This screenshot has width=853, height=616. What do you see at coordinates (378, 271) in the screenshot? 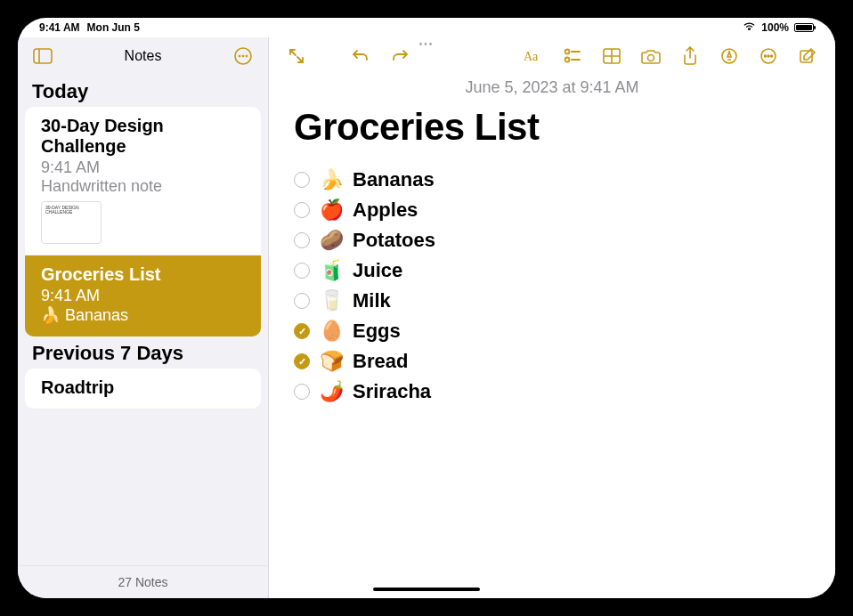
I see `item-label: Juice` at bounding box center [378, 271].